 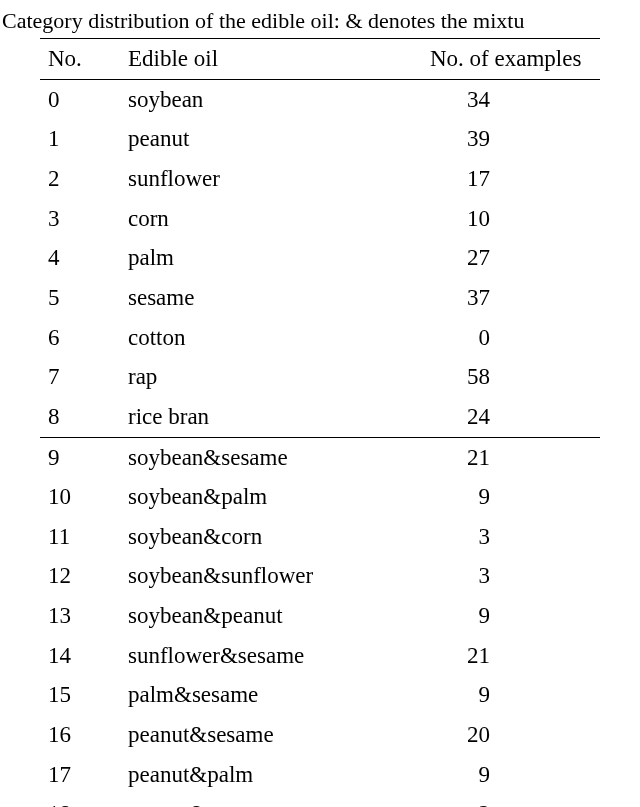 I want to click on table-row: 4palm27, so click(x=320, y=258).